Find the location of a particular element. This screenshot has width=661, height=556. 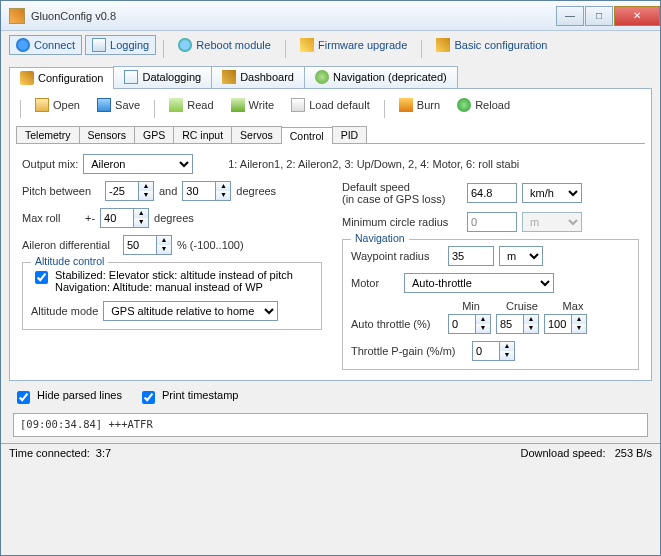

default-speed-label: Default speed (in case of GPS loss) is located at coordinates (402, 193).